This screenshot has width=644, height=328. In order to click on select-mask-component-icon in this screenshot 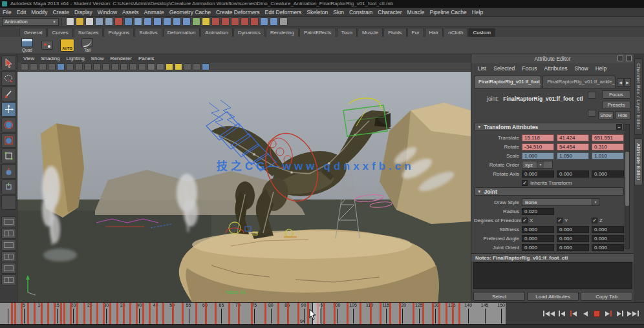, I will do `click(138, 22)`.